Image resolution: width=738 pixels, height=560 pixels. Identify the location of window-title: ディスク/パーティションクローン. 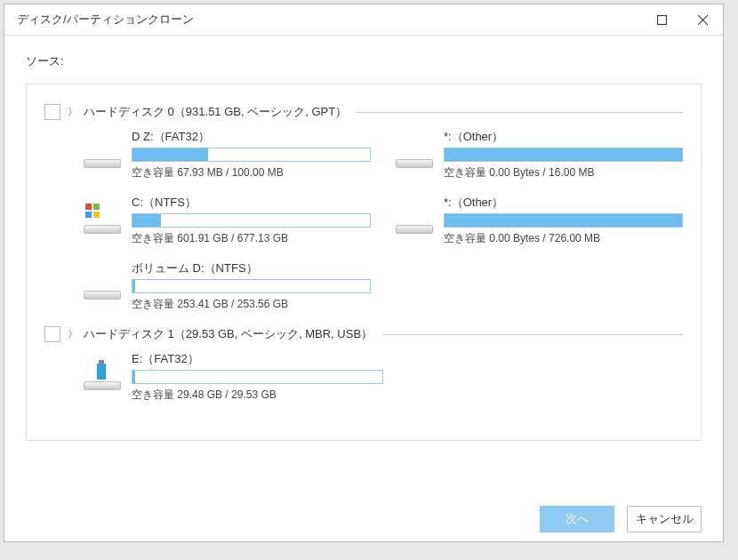
(329, 20).